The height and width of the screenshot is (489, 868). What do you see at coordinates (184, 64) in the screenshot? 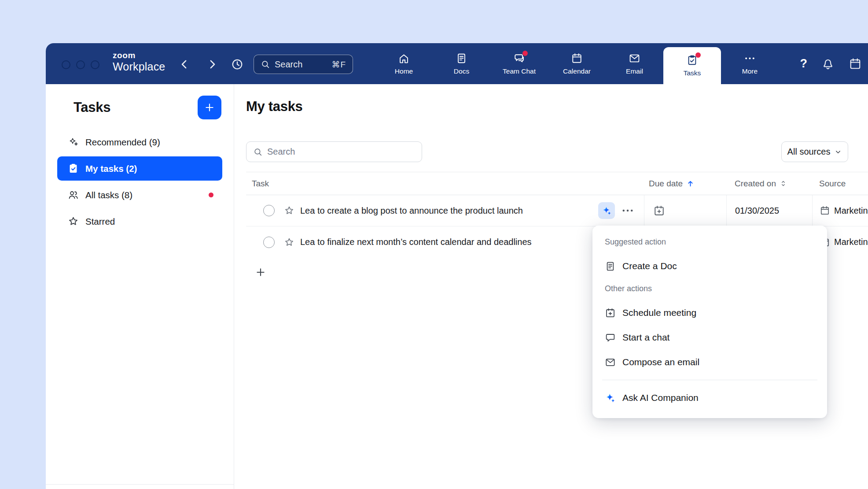
I see `back-button` at bounding box center [184, 64].